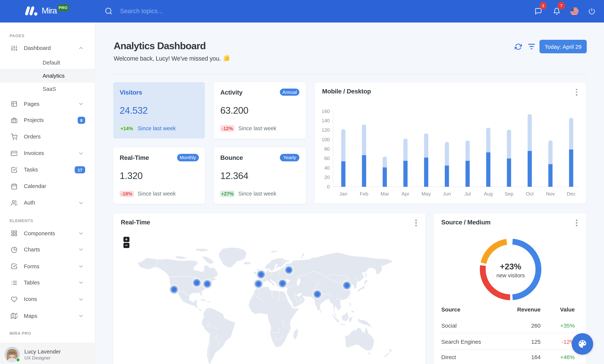 Image resolution: width=604 pixels, height=364 pixels. Describe the element at coordinates (488, 194) in the screenshot. I see `svg-text: Aug` at that location.